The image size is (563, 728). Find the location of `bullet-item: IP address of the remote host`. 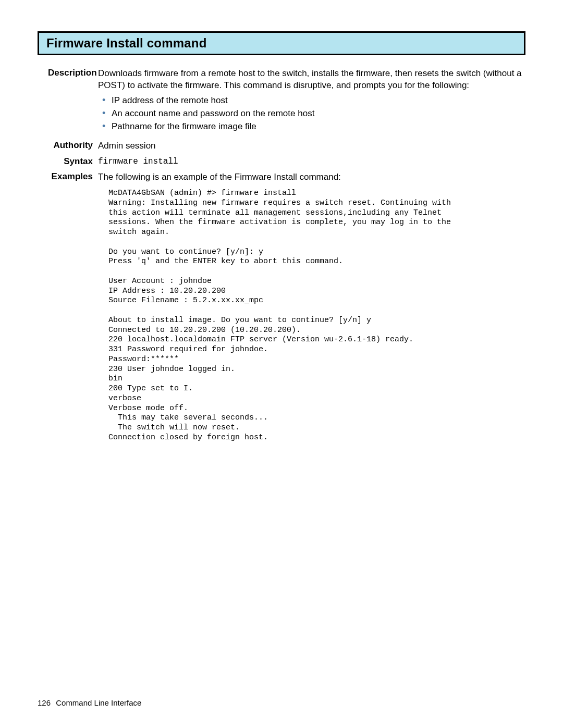

bullet-item: IP address of the remote host is located at coordinates (319, 101).